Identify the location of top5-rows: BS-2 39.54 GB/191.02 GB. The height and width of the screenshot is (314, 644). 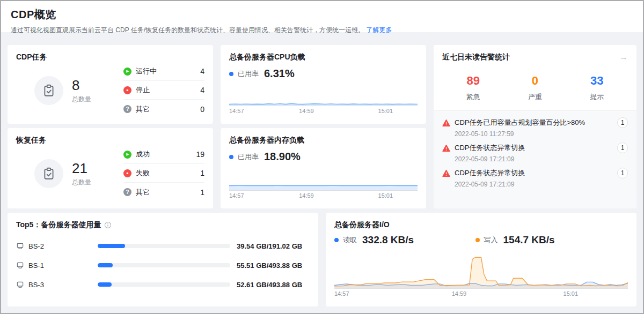
(163, 265).